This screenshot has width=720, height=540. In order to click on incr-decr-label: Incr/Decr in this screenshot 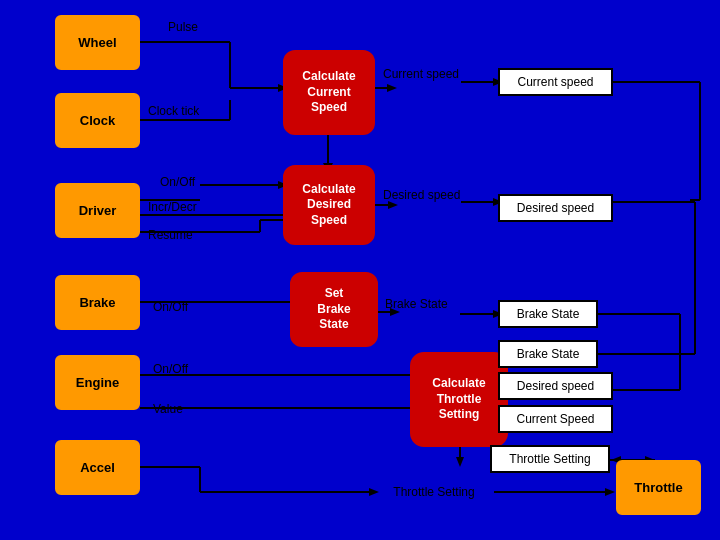, I will do `click(172, 207)`.